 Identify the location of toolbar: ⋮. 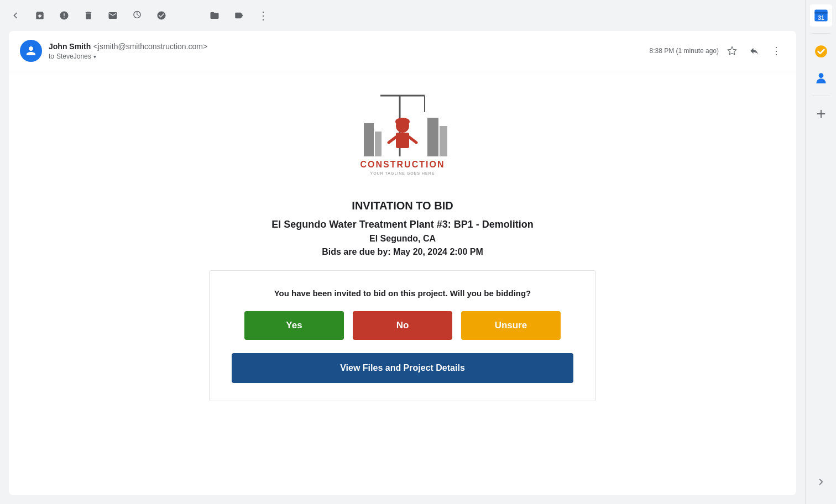
(403, 15).